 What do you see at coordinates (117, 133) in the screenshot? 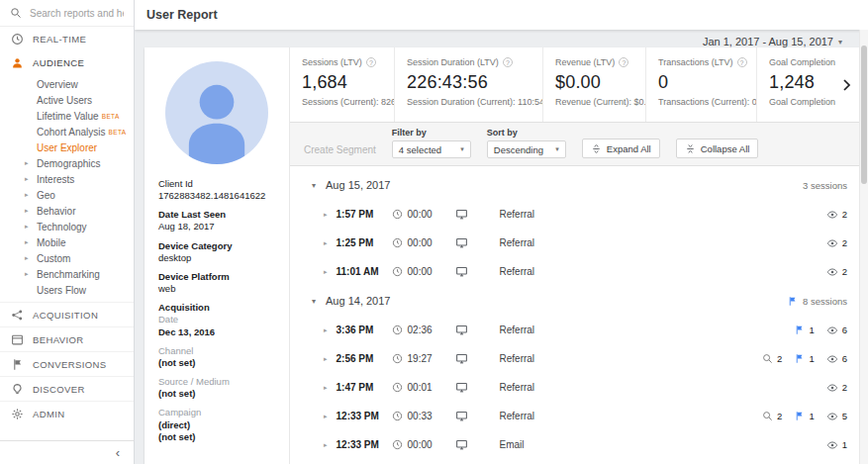
I see `beta-badge: BETA` at bounding box center [117, 133].